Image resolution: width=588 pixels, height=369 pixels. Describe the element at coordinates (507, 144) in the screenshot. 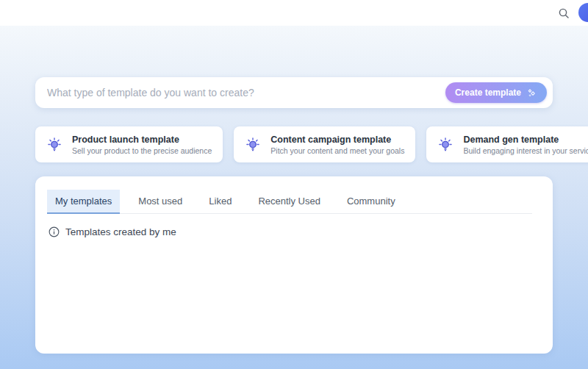

I see `card-demand-gen: Demand gen template Build engaging inter…` at that location.